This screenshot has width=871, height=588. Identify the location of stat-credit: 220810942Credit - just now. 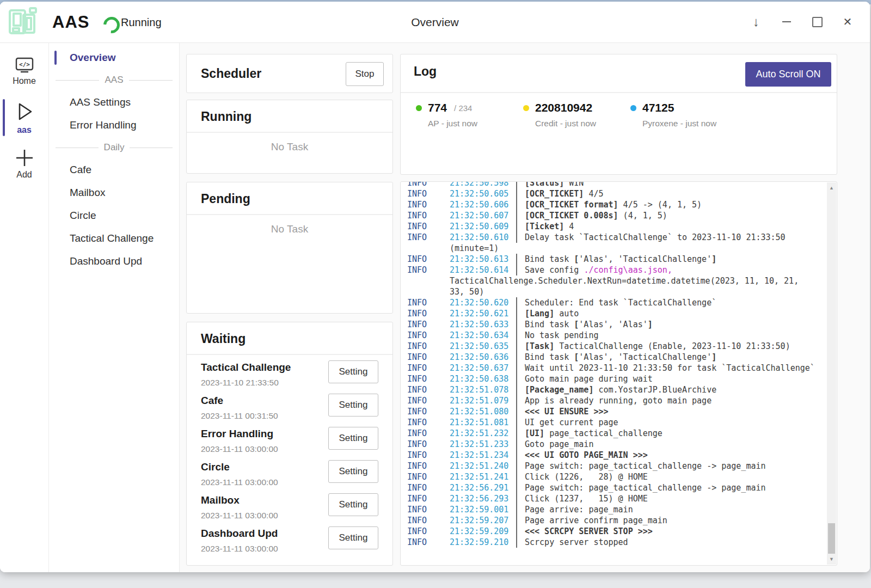
(577, 115).